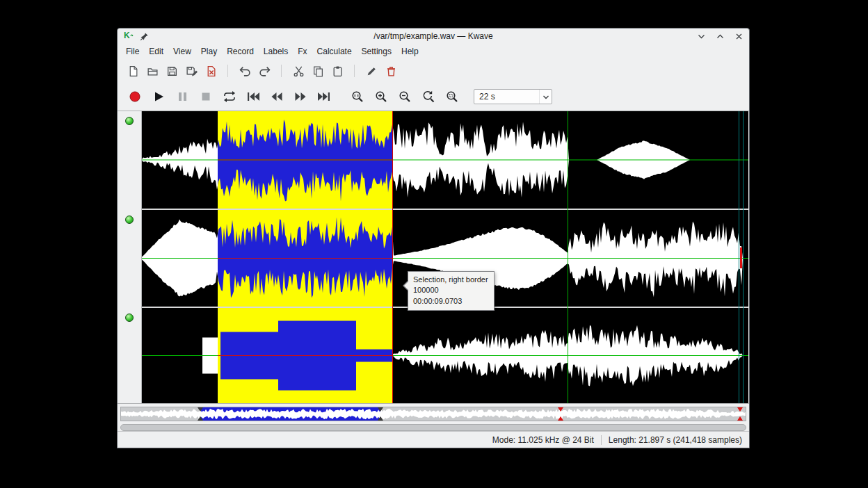 Image resolution: width=868 pixels, height=488 pixels. I want to click on skip-end-button, so click(324, 97).